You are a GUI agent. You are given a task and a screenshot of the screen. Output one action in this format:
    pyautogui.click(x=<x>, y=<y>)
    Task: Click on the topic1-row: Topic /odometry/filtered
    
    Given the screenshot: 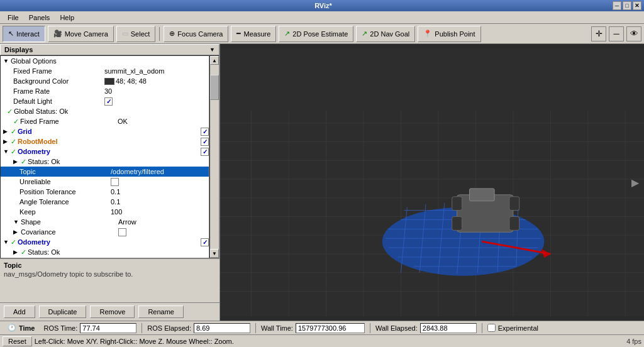 What is the action you would take?
    pyautogui.click(x=104, y=172)
    